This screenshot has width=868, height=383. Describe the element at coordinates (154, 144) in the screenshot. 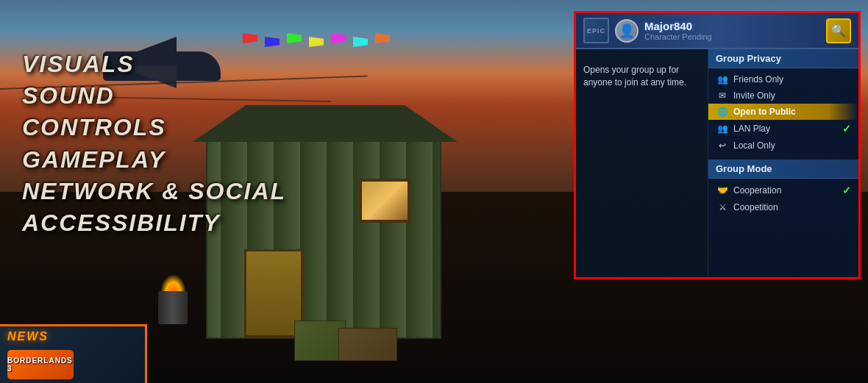

I see `left-menu: VISUALS SOUND CONTROLS GAMEPLAY NETWORK …` at that location.